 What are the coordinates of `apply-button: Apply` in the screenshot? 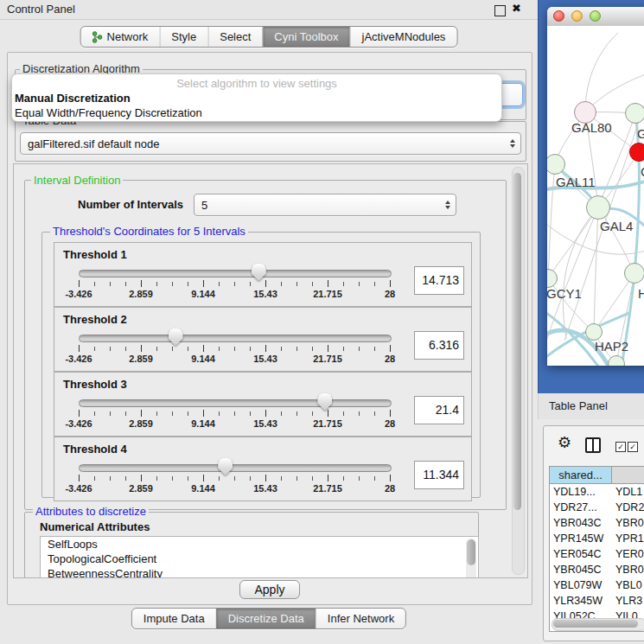 It's located at (270, 590).